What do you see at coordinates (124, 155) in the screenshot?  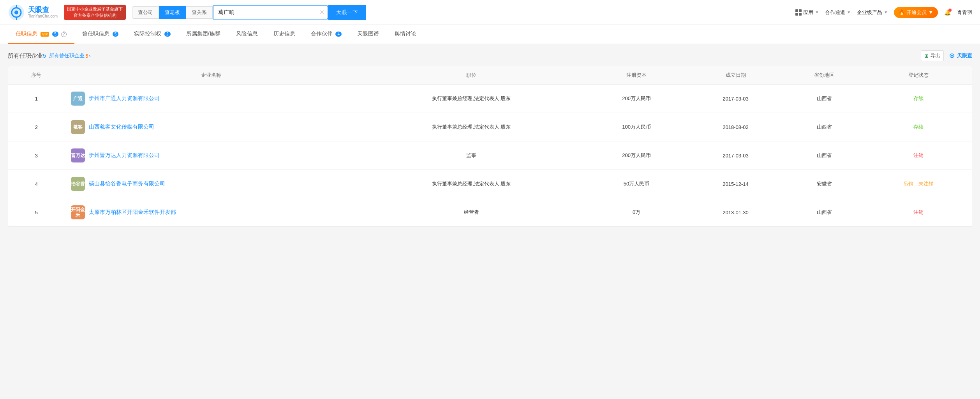 I see `company-name-link: 忻州晋万达人力资源有限公司` at bounding box center [124, 155].